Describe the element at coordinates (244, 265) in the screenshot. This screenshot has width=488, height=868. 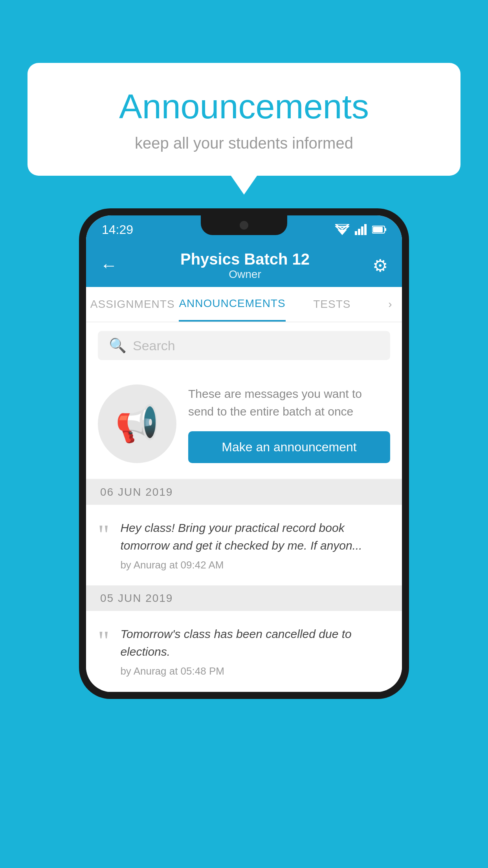
I see `app-bar: ← Physics Batch 12 Owner ⚙` at that location.